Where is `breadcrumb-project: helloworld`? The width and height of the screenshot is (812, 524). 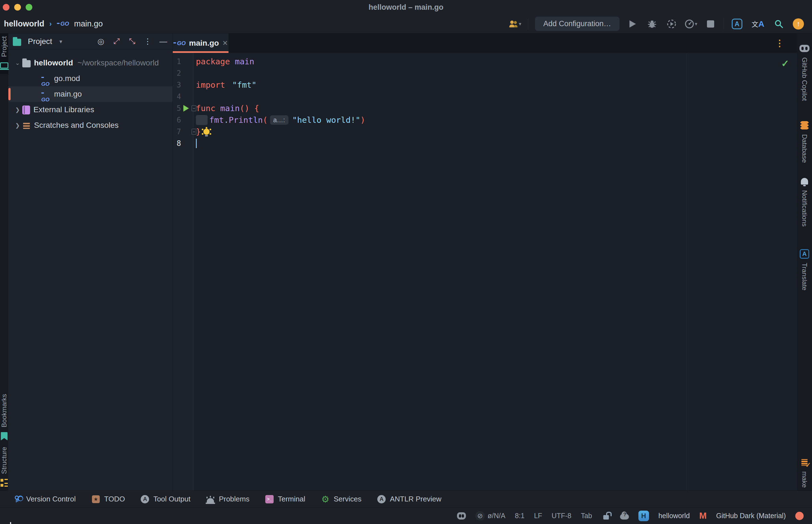
breadcrumb-project: helloworld is located at coordinates (24, 24).